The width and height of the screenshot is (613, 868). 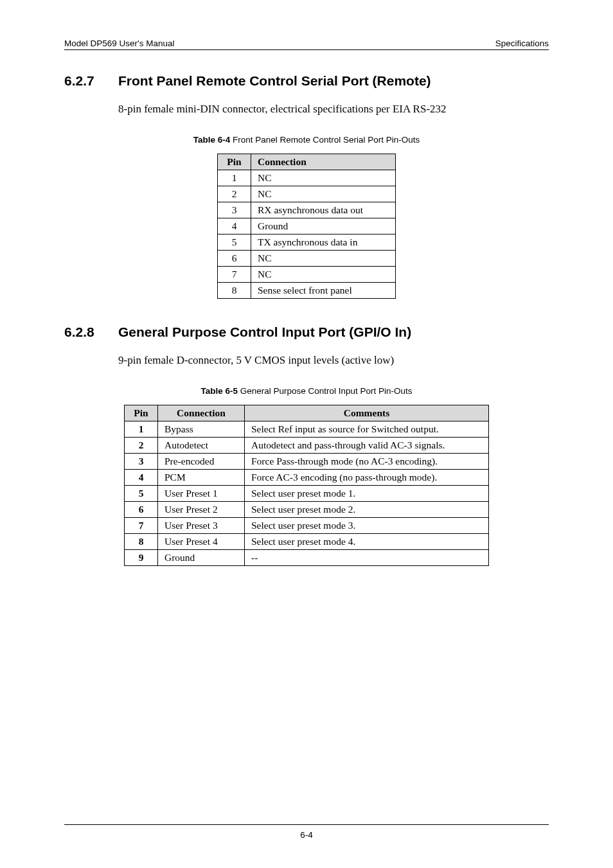 What do you see at coordinates (307, 558) in the screenshot?
I see `table-row: 9Ground--` at bounding box center [307, 558].